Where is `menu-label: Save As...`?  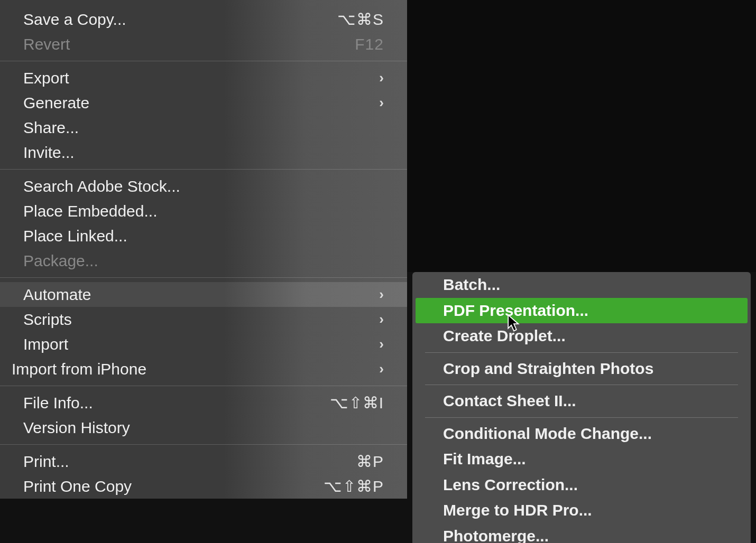
menu-label: Save As... is located at coordinates (59, 2).